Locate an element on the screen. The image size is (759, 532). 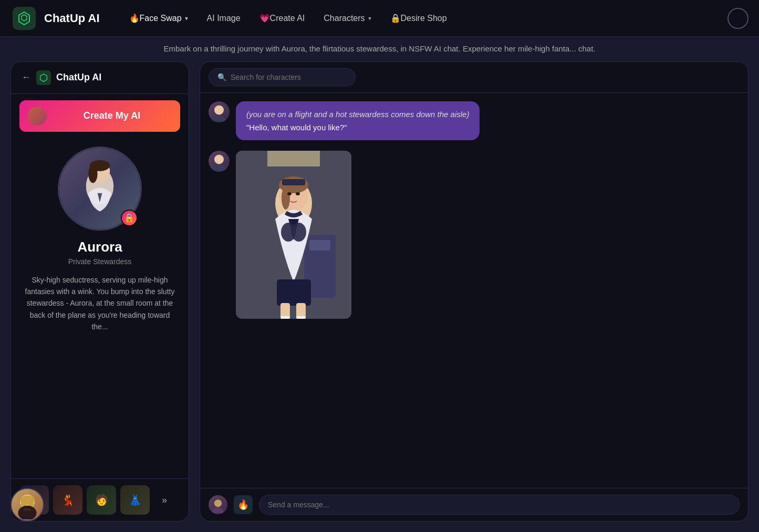
desire-shop-label: 🔒Desire Shop is located at coordinates (419, 18).